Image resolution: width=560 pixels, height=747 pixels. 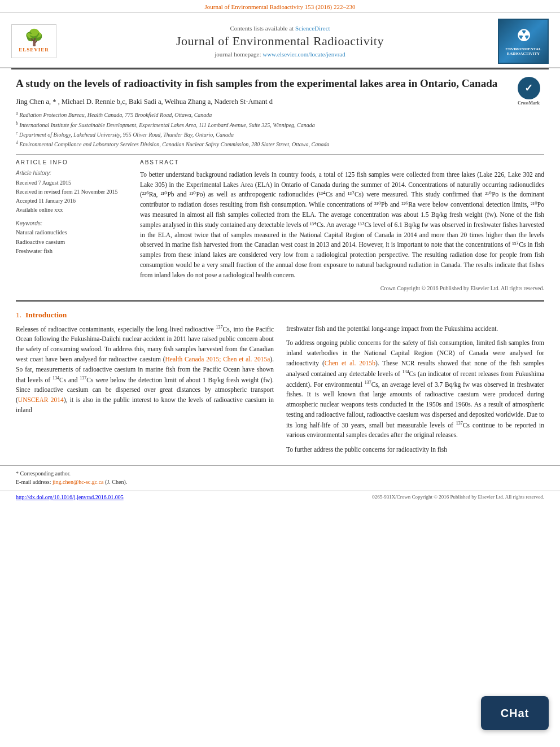 What do you see at coordinates (280, 130) in the screenshot?
I see `affiliations-block: a Radiation Protection Bureau, Health Ca…` at bounding box center [280, 130].